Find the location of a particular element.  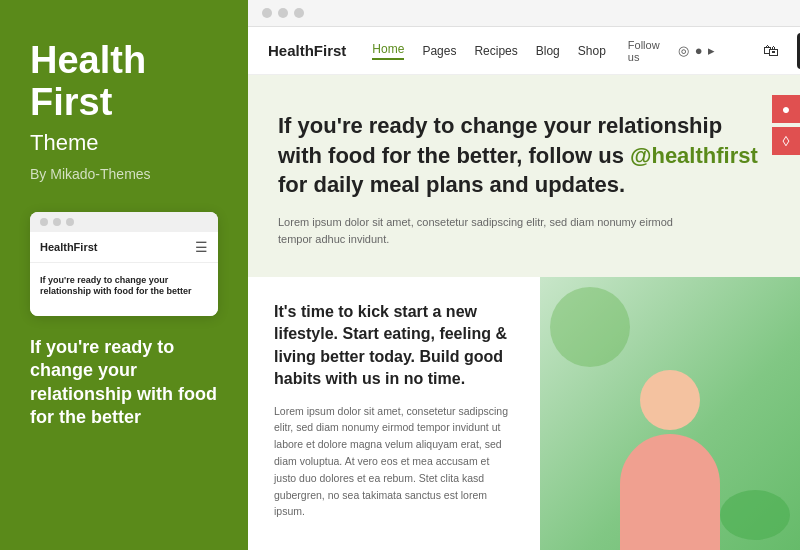

hero-side-badges: ● ◊ is located at coordinates (786, 125).